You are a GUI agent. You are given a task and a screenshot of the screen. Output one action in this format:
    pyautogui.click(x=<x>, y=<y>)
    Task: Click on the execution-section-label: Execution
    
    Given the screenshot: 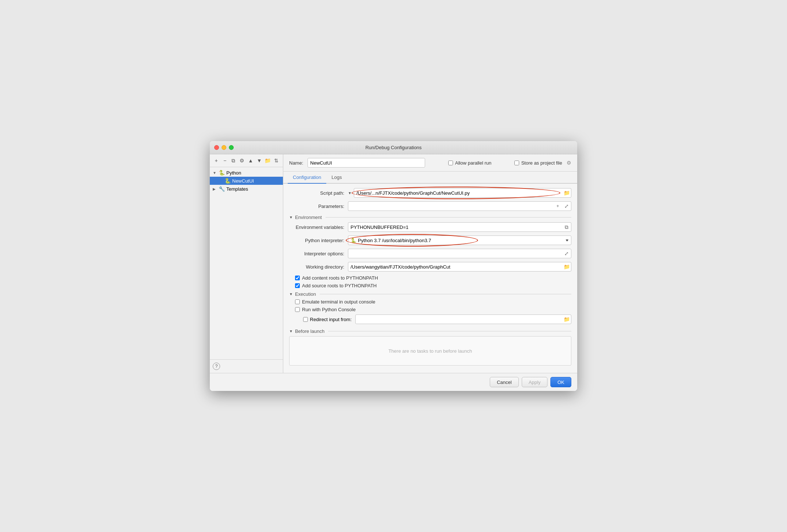 What is the action you would take?
    pyautogui.click(x=306, y=294)
    